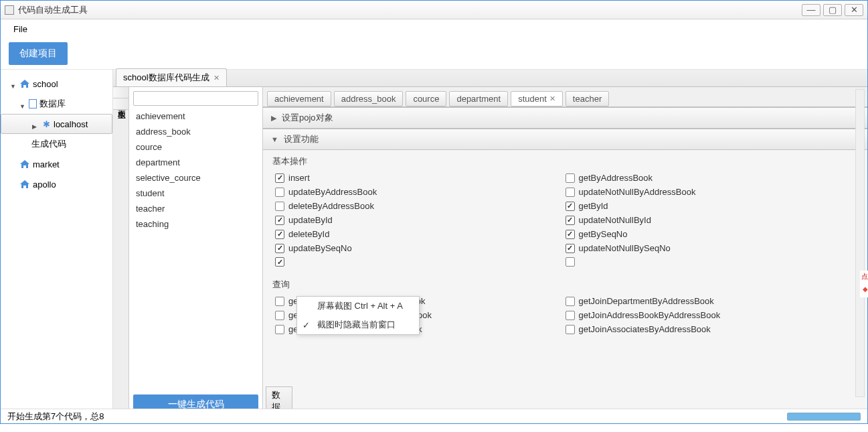 This screenshot has width=868, height=432. What do you see at coordinates (320, 248) in the screenshot?
I see `op-label: updateBySeqNo` at bounding box center [320, 248].